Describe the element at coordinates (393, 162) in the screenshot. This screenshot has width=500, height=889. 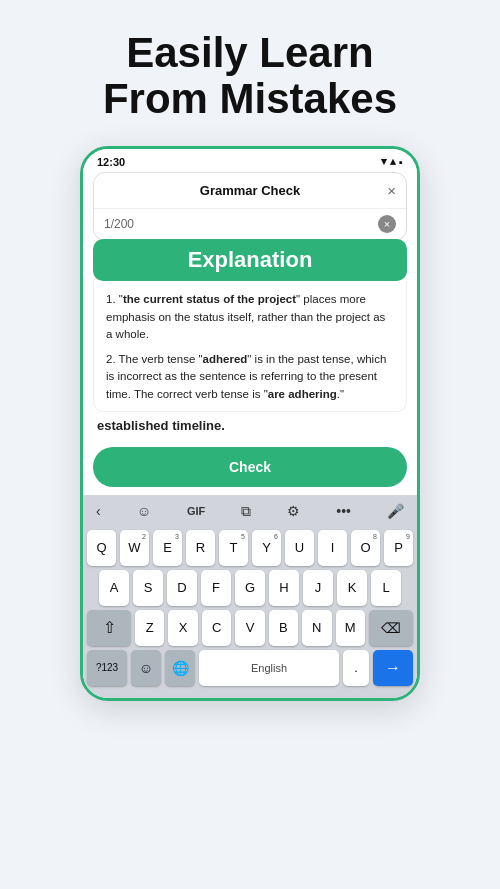
I see `wifi-icon: ▴` at that location.